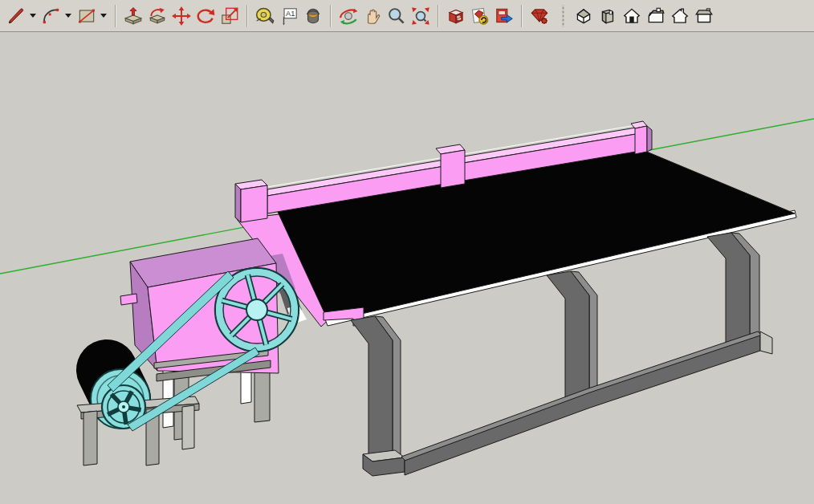 This screenshot has width=814, height=504. Describe the element at coordinates (372, 16) in the screenshot. I see `pan-icon` at that location.